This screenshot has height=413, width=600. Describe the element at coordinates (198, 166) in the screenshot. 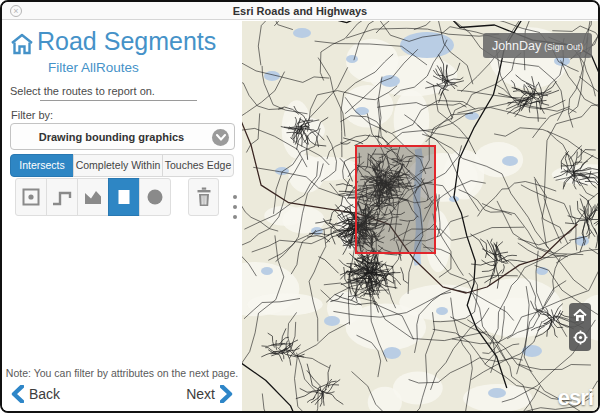

I see `touches-edge-button: Touches Edge` at that location.